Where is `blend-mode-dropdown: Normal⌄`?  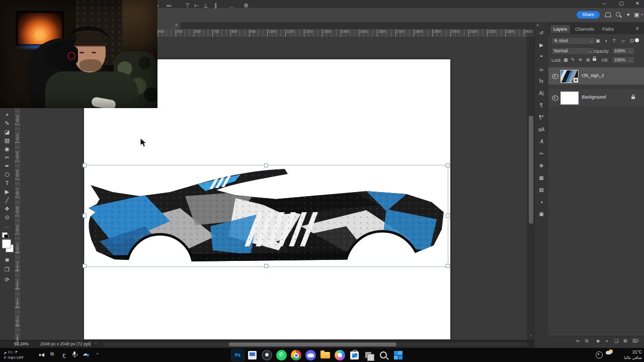 blend-mode-dropdown: Normal⌄ is located at coordinates (573, 51).